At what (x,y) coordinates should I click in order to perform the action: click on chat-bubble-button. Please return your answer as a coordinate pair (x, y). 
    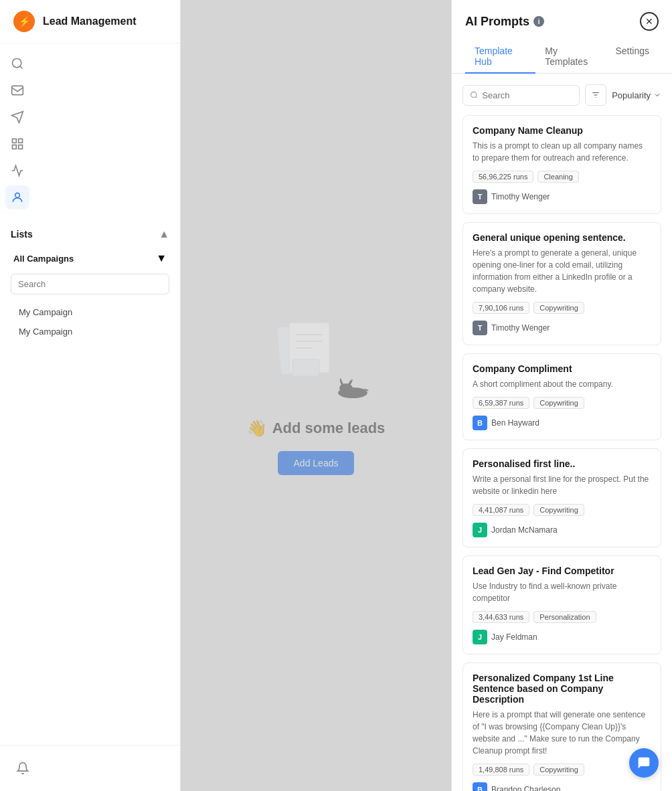
    Looking at the image, I should click on (644, 763).